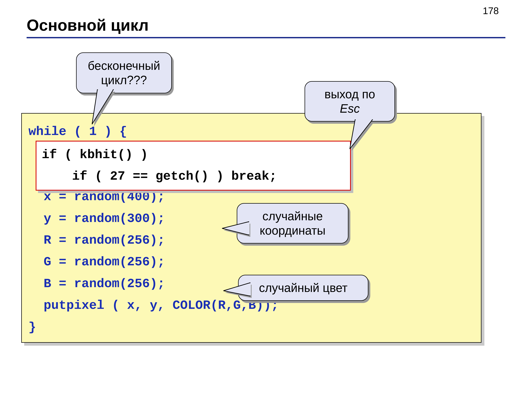 This screenshot has width=532, height=399. What do you see at coordinates (292, 223) in the screenshot?
I see `callout-bubble: случайные координаты` at bounding box center [292, 223].